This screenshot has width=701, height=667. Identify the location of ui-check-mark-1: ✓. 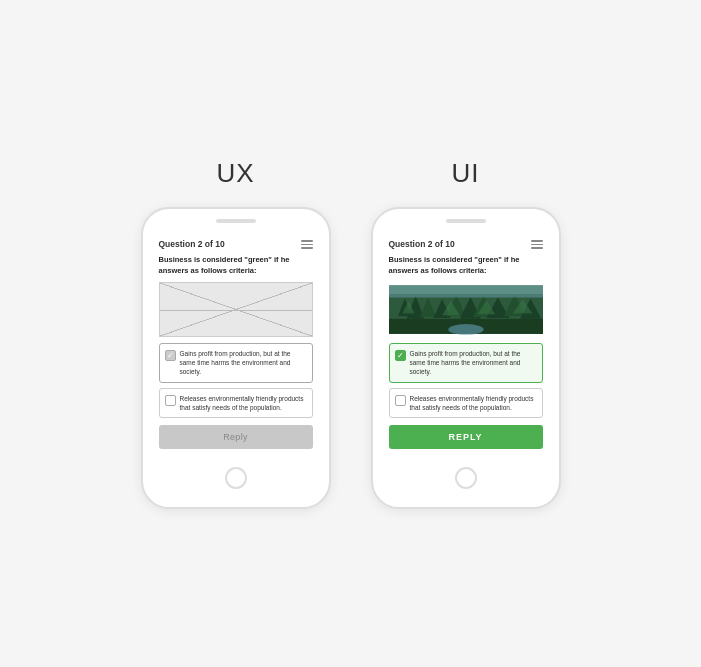
(400, 356).